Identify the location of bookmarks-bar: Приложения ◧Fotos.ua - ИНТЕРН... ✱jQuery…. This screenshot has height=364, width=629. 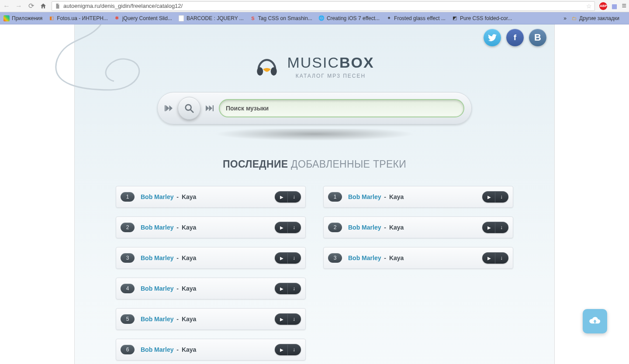
(314, 18).